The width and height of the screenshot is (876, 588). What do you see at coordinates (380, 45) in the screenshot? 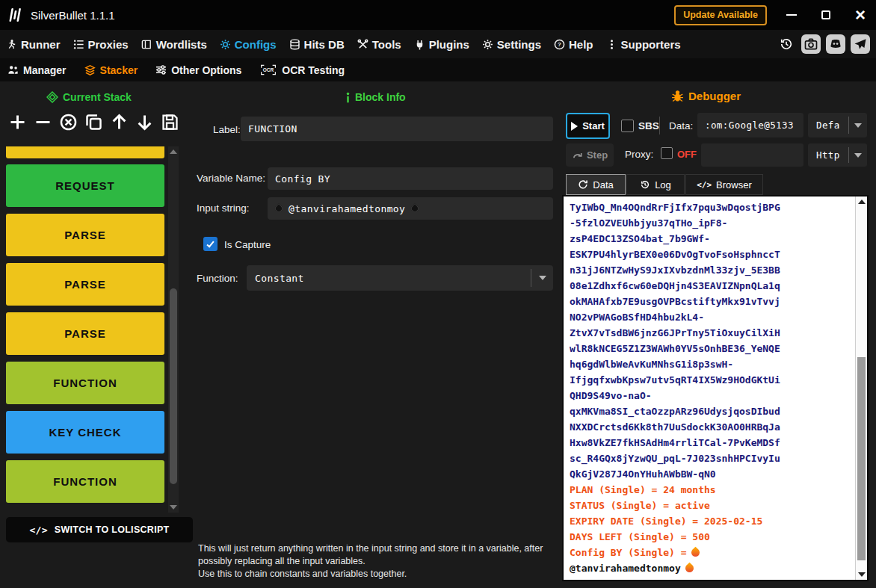
I see `nav-item-tools: Tools` at bounding box center [380, 45].